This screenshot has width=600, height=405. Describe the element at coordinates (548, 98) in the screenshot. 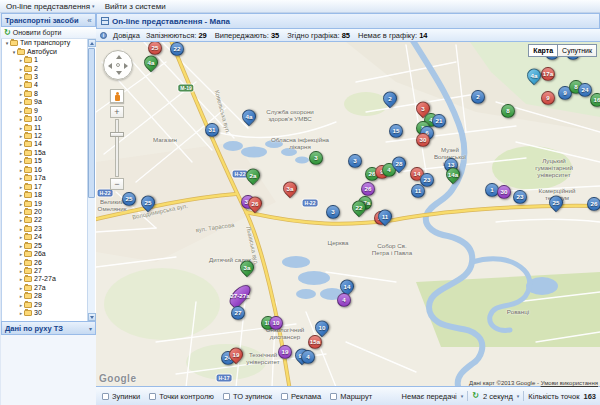

I see `bus-marker: 9` at that location.